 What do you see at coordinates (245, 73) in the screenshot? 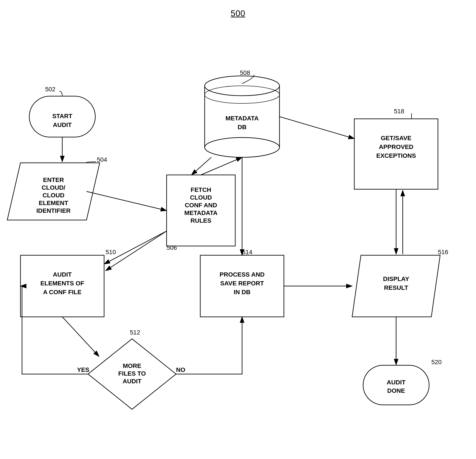
I see `svg-text: 508` at bounding box center [245, 73].